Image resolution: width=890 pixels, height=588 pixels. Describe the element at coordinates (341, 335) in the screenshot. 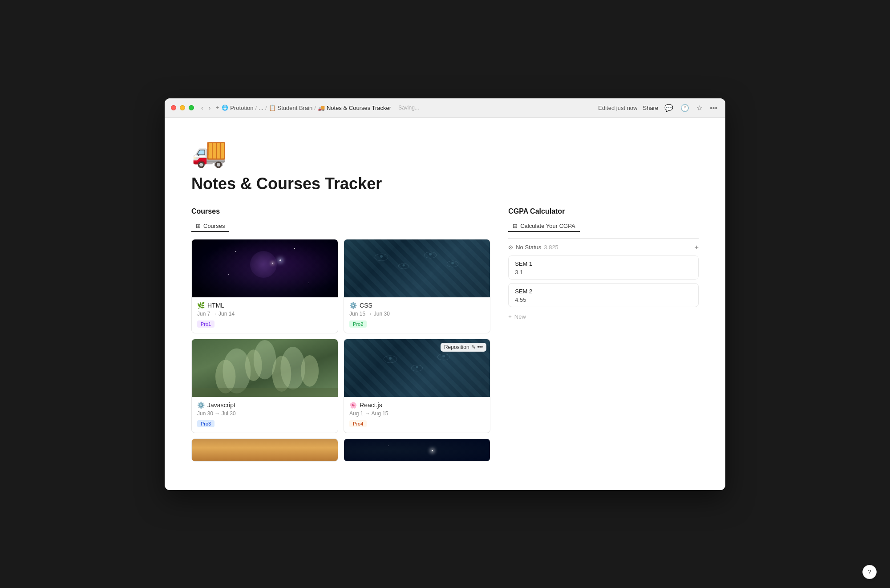

I see `left-column: Courses ⊞ Courses` at that location.